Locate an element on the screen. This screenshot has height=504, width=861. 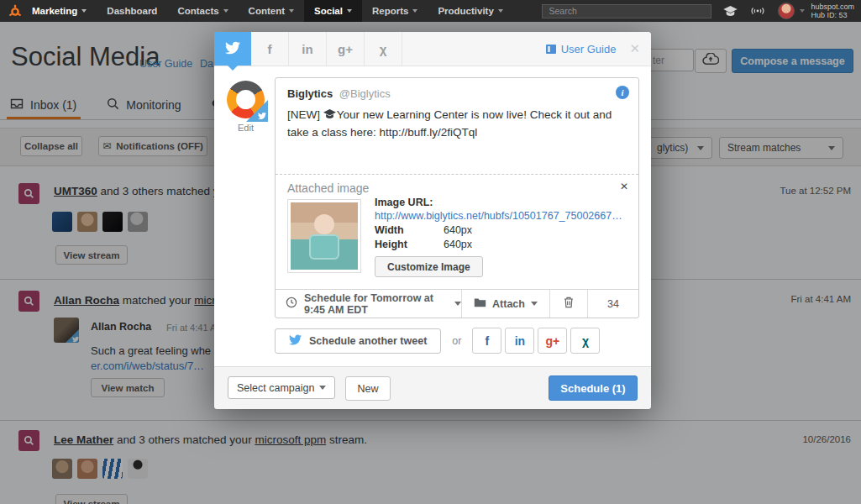
share-linkedin-button: in is located at coordinates (519, 341).